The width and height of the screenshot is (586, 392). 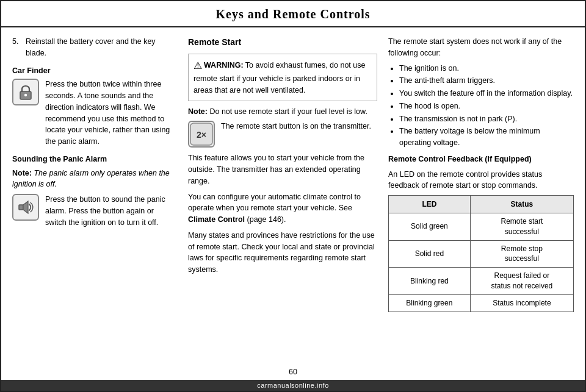 I want to click on list-item: The hood is open., so click(x=487, y=106).